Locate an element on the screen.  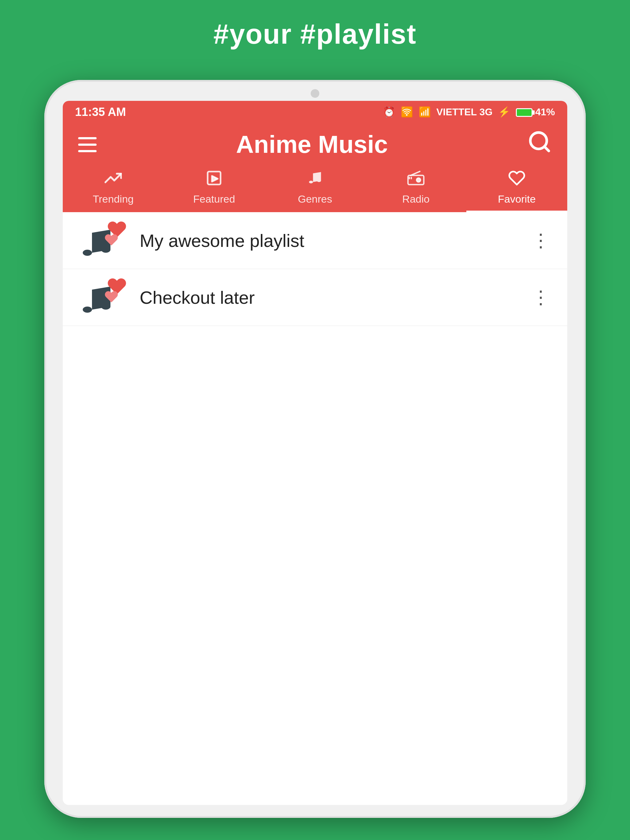
genres-icon is located at coordinates (315, 180).